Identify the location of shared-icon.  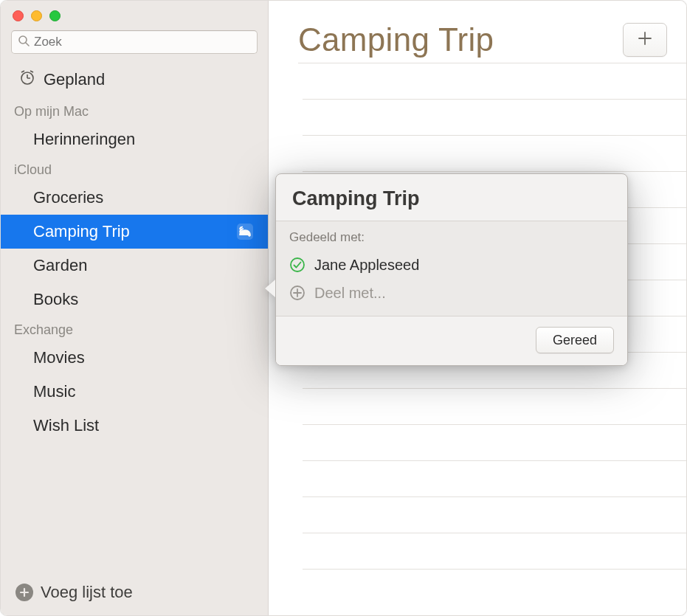
(245, 232).